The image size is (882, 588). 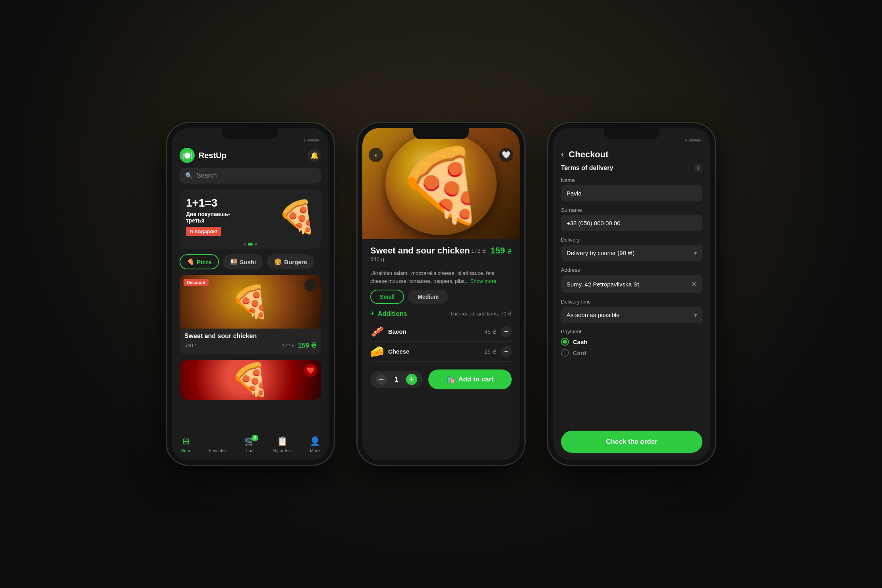 What do you see at coordinates (593, 315) in the screenshot?
I see `delivery-time-value: As soon as possible` at bounding box center [593, 315].